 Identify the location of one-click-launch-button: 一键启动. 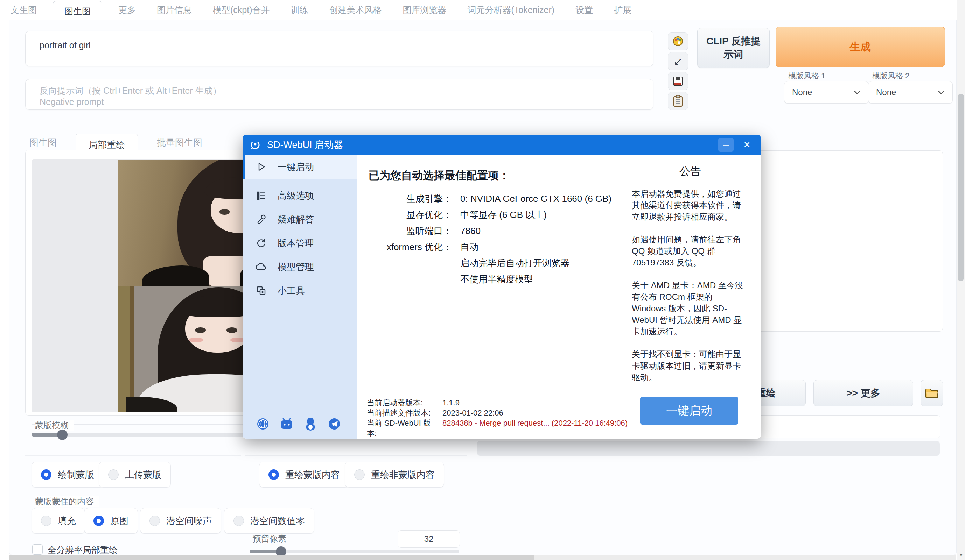
(689, 410).